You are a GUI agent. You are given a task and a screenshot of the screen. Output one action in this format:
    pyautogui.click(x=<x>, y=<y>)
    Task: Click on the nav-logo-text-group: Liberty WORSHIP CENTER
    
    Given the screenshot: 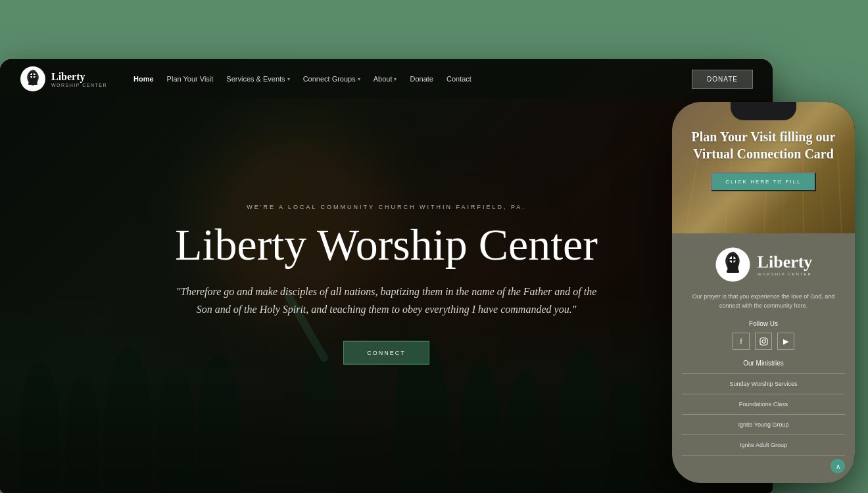 What is the action you would take?
    pyautogui.click(x=79, y=79)
    